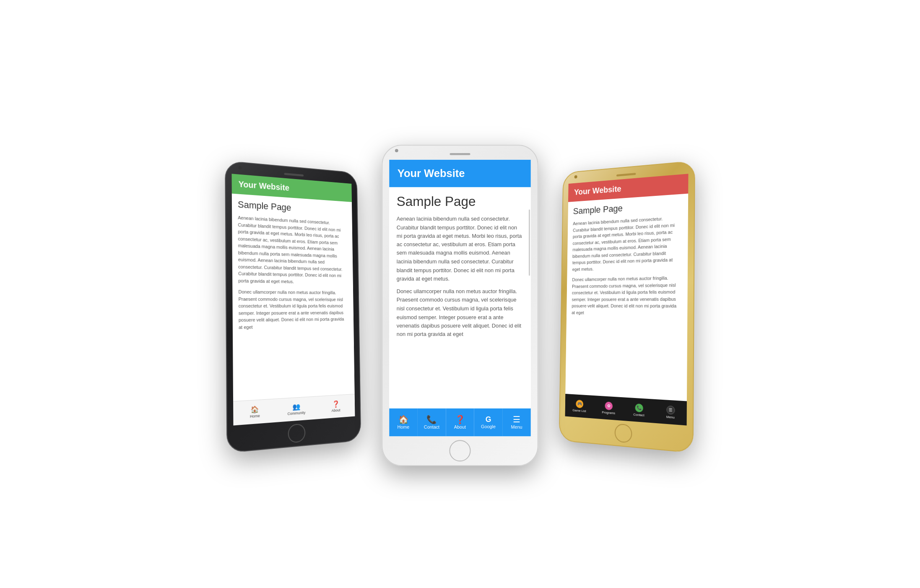 The width and height of the screenshot is (920, 588). Describe the element at coordinates (397, 151) in the screenshot. I see `center-phone-camera` at that location.